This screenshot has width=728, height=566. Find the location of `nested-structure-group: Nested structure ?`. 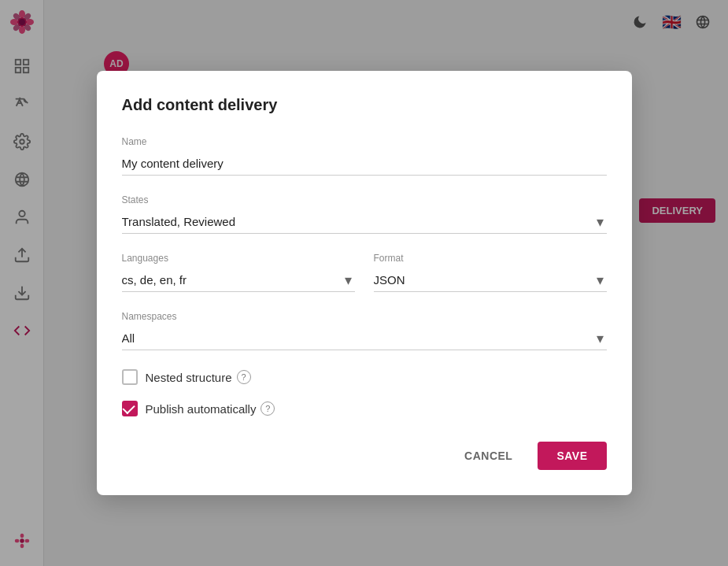

nested-structure-group: Nested structure ? is located at coordinates (364, 377).